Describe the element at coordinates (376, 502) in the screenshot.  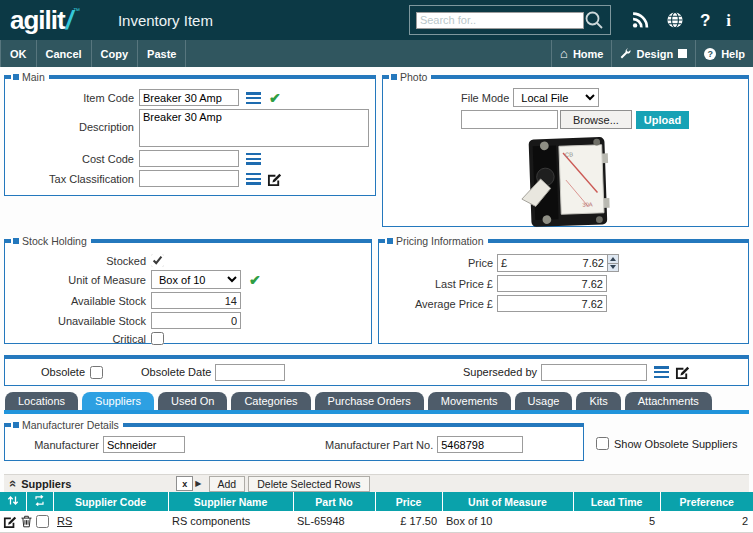
I see `suppliers-header-row: Supplier Code Supplier Name Part No Pric…` at that location.